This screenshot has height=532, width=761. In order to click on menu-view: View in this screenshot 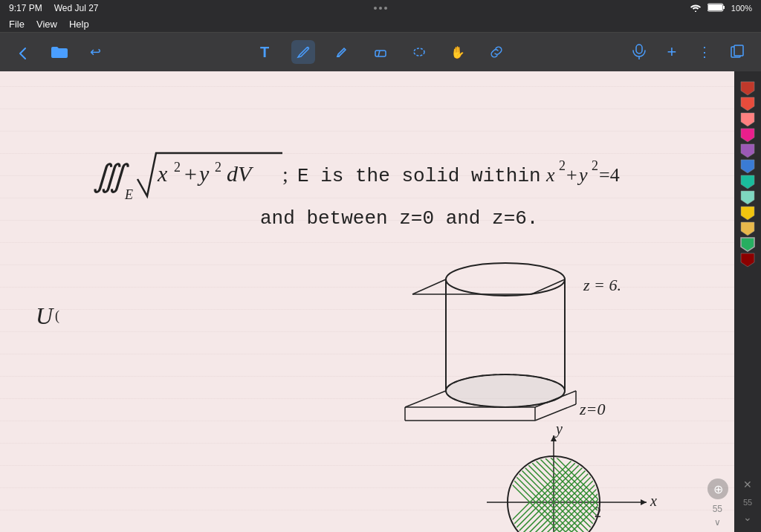, I will do `click(47, 24)`.